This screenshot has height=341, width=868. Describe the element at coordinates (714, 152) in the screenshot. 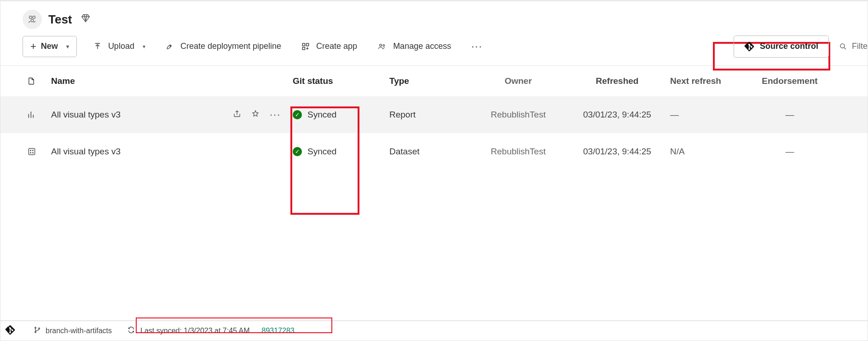

I see `item-next: N/A` at that location.